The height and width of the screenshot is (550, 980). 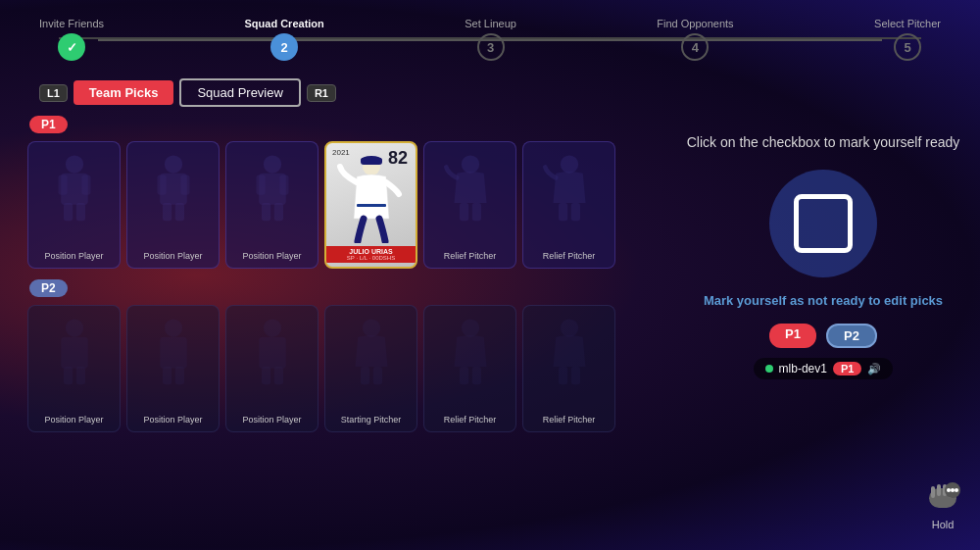 What do you see at coordinates (823, 142) in the screenshot?
I see `checkbox-hint: Click on the checkbox to mark yourself r…` at bounding box center [823, 142].